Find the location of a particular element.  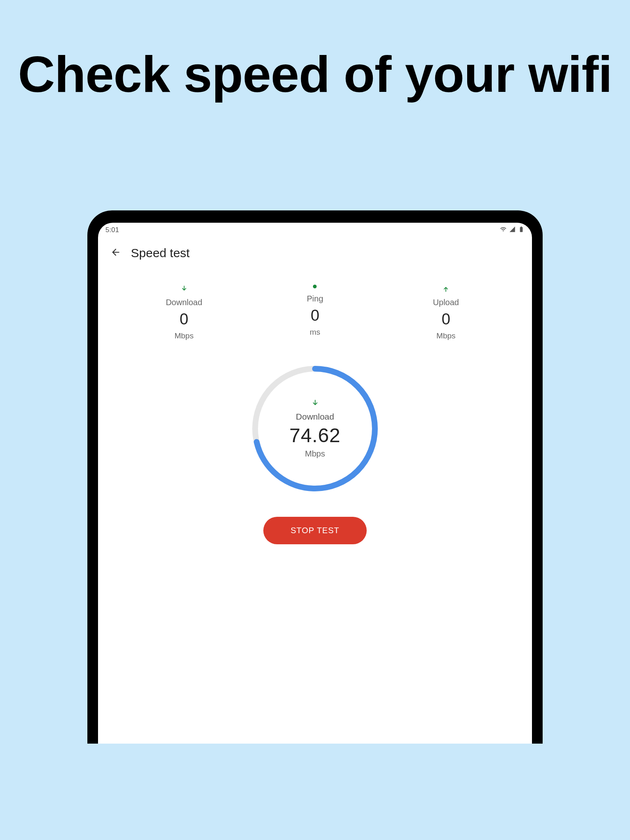

download-unit: Mbps is located at coordinates (184, 336).